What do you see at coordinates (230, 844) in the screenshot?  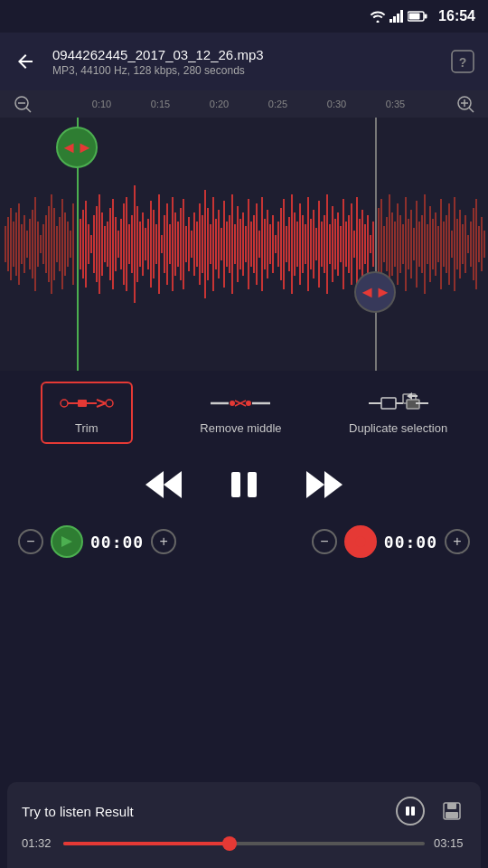 I see `progress-thumb` at bounding box center [230, 844].